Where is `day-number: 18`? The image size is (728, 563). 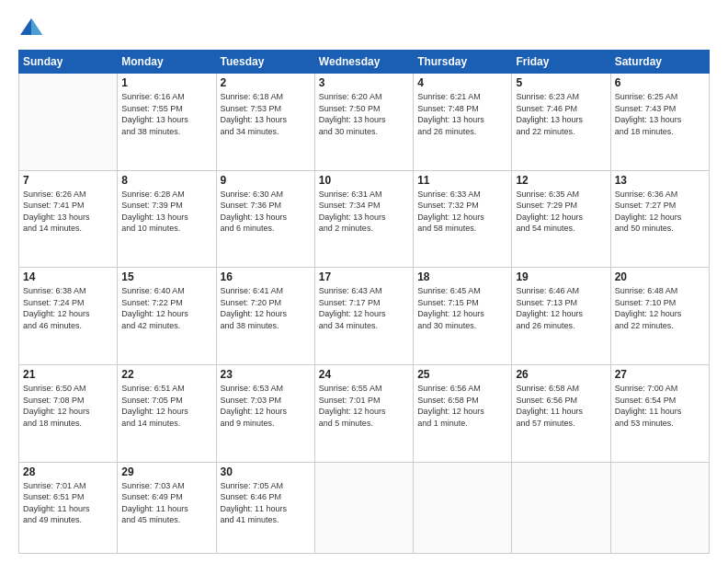
day-number: 18 is located at coordinates (462, 277).